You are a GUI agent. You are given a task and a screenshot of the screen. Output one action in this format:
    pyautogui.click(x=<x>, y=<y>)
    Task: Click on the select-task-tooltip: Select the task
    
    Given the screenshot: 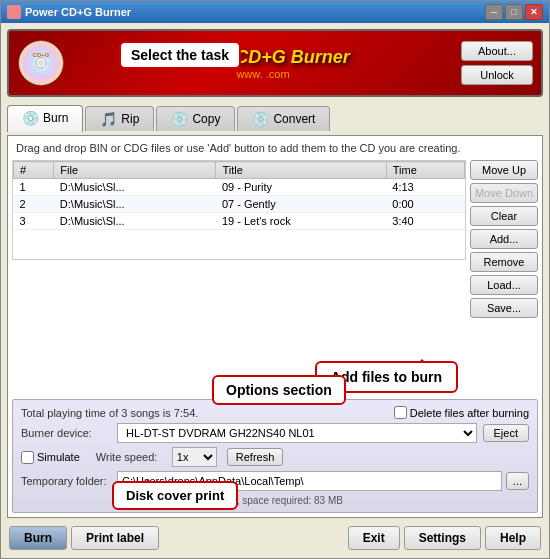 What is the action you would take?
    pyautogui.click(x=180, y=55)
    